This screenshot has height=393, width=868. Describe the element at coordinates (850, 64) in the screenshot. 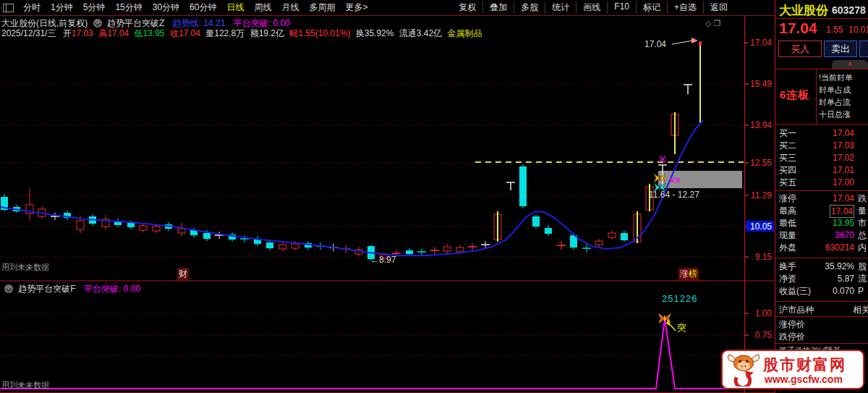

I see `chevron-up-icon: ∧` at that location.